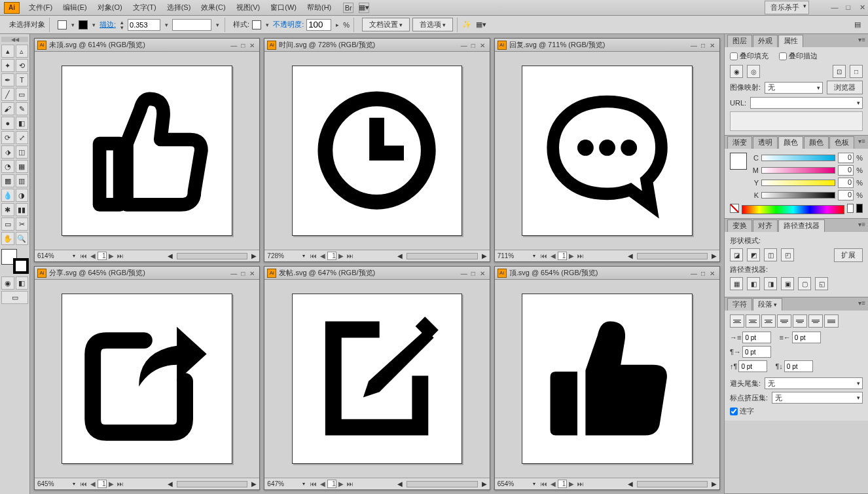  Describe the element at coordinates (806, 103) in the screenshot. I see `url-input` at that location.